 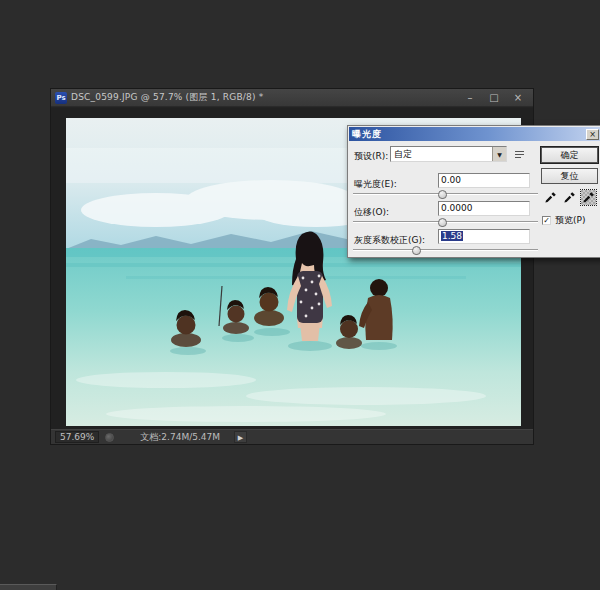 I want to click on reset-button: 复位, so click(x=570, y=176).